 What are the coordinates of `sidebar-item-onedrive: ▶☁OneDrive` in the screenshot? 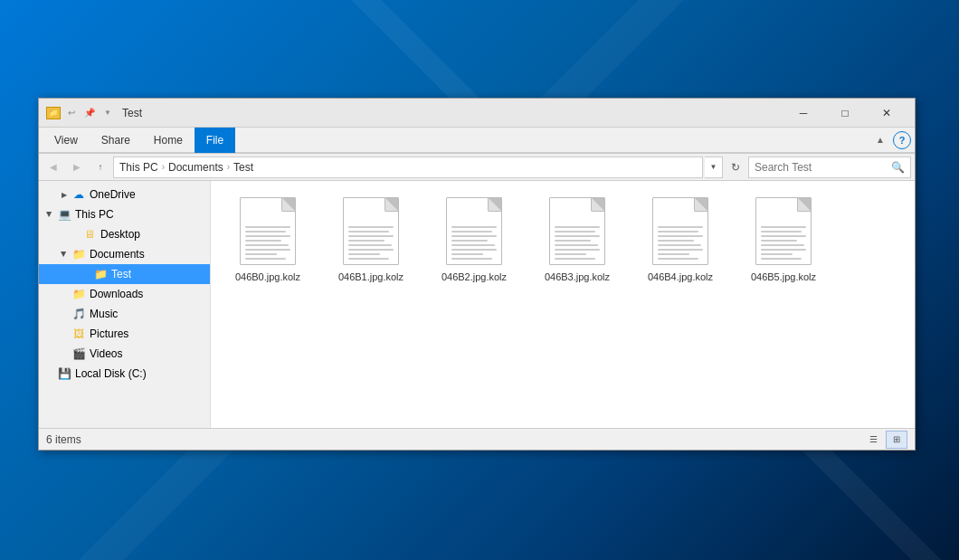 It's located at (125, 195).